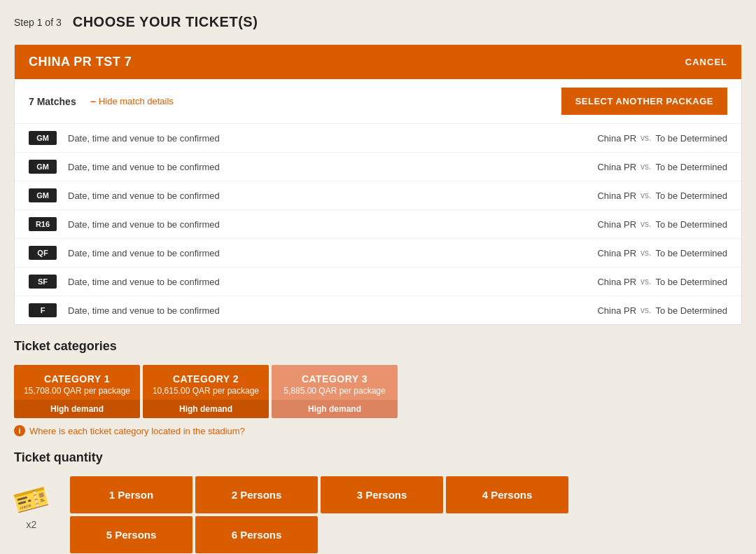  I want to click on categories-grid: CATEGORY 1 15,708.00 QAR per package Hig…, so click(378, 392).